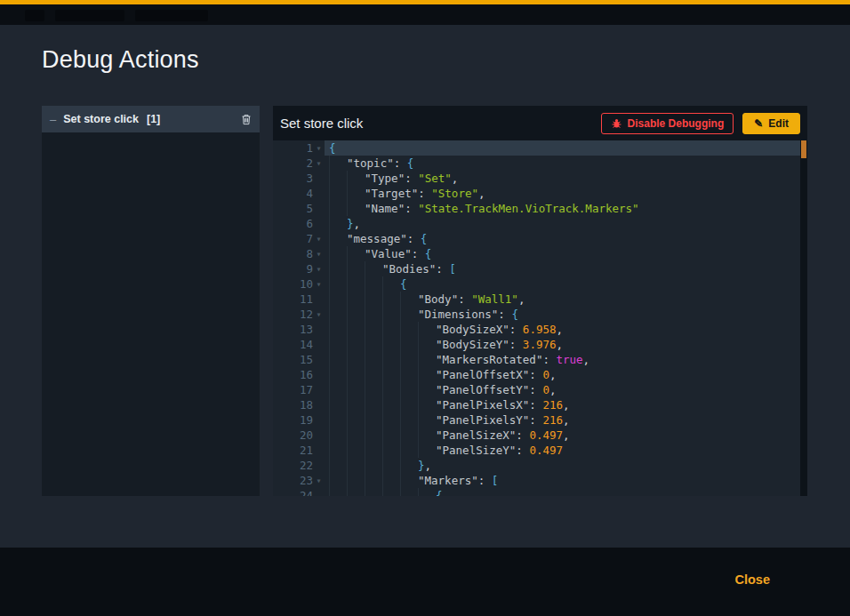 Image resolution: width=850 pixels, height=616 pixels. What do you see at coordinates (299, 480) in the screenshot?
I see `line-number: 23▾` at bounding box center [299, 480].